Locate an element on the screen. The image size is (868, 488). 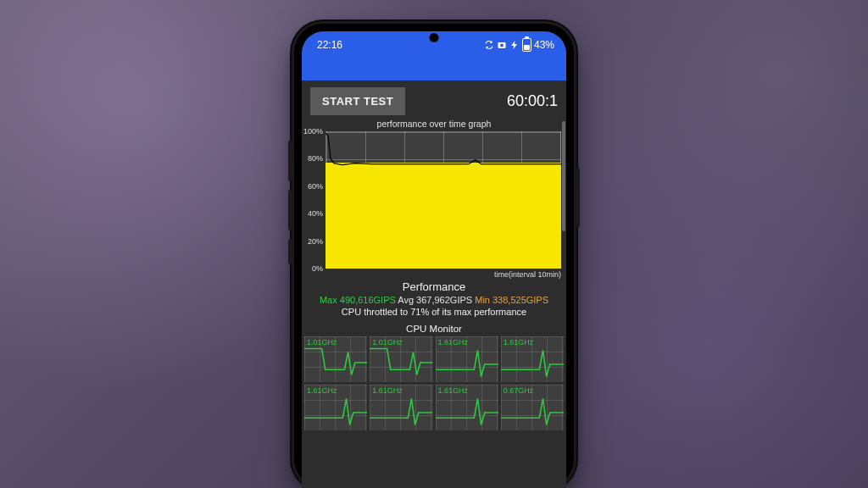
side-button is located at coordinates (290, 252).